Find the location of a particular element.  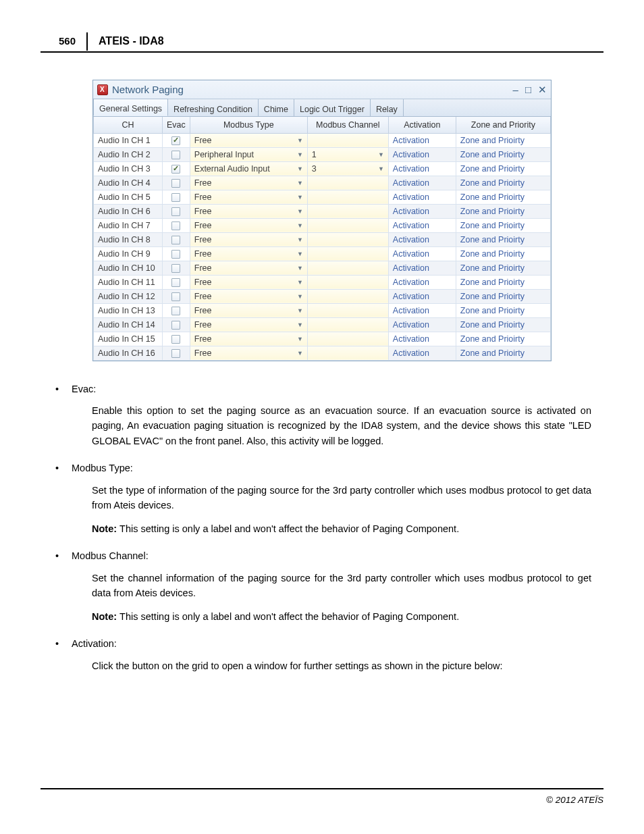

column-header: Modbus Type is located at coordinates (248, 125).